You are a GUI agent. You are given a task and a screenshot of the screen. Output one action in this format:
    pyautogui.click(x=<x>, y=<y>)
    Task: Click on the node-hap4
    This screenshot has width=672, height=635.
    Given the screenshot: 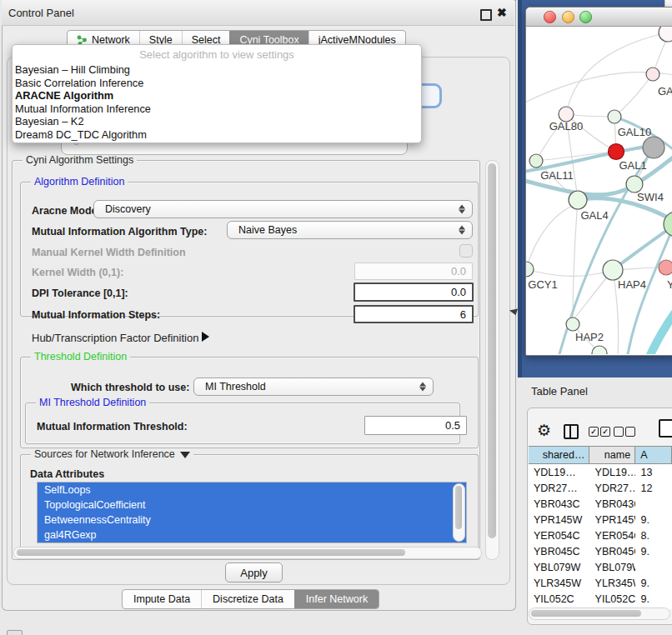 What is the action you would take?
    pyautogui.click(x=613, y=270)
    